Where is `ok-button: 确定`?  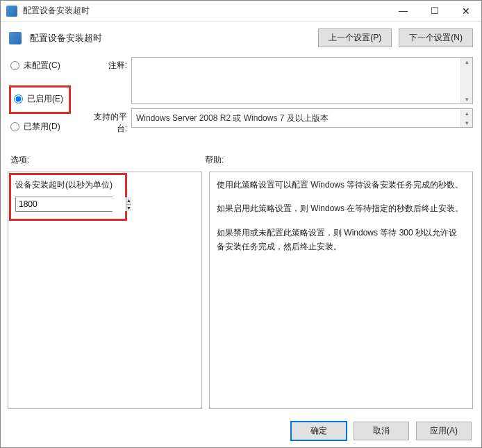
ok-button: 确定 is located at coordinates (319, 431).